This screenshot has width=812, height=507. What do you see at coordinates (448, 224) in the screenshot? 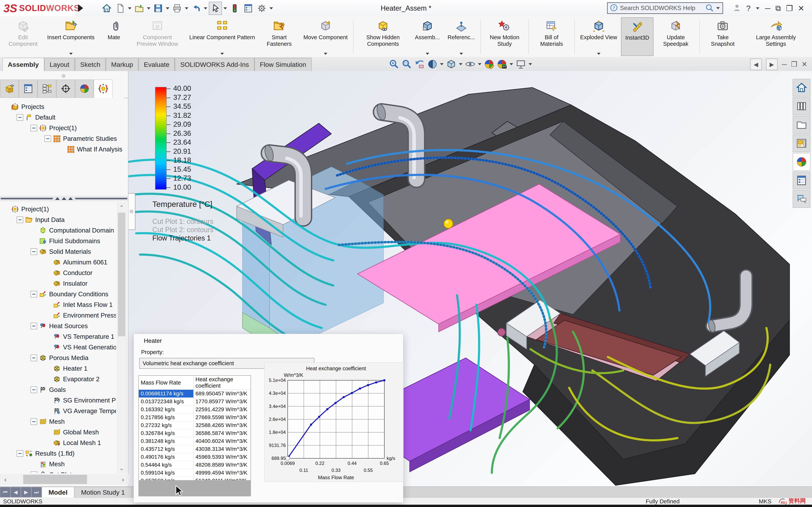
I see `trajectory-point-marker` at bounding box center [448, 224].